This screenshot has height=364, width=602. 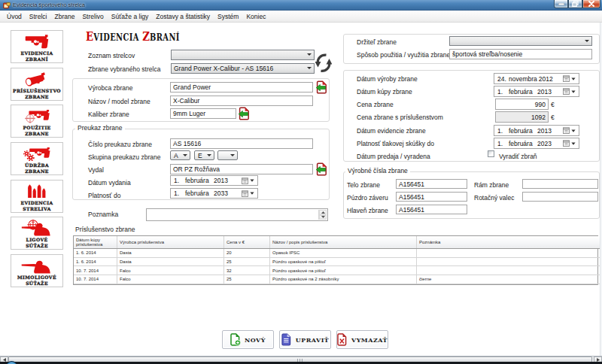 I want to click on telo-input: A156451, so click(x=432, y=184).